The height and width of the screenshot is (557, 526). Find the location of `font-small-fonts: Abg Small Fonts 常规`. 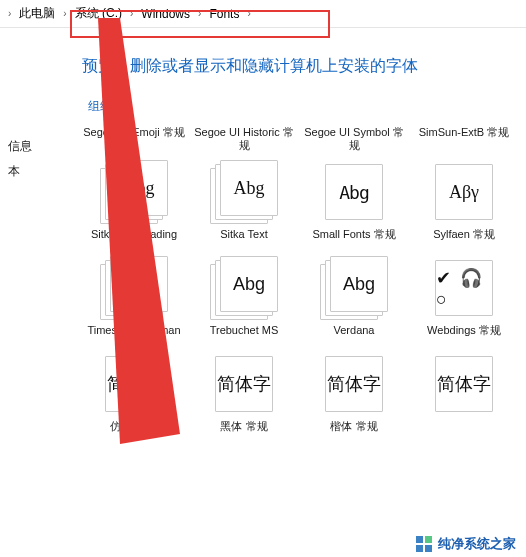

font-small-fonts: Abg Small Fonts 常规 is located at coordinates (354, 208).